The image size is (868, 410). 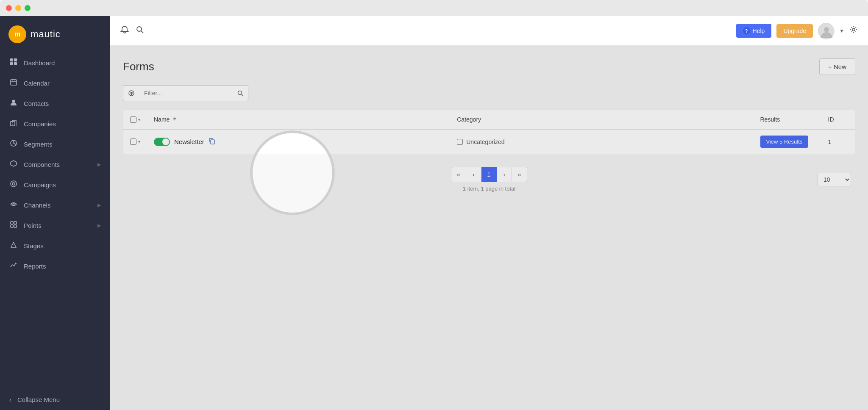 I want to click on row-dropdown-icon: ▾, so click(x=139, y=141).